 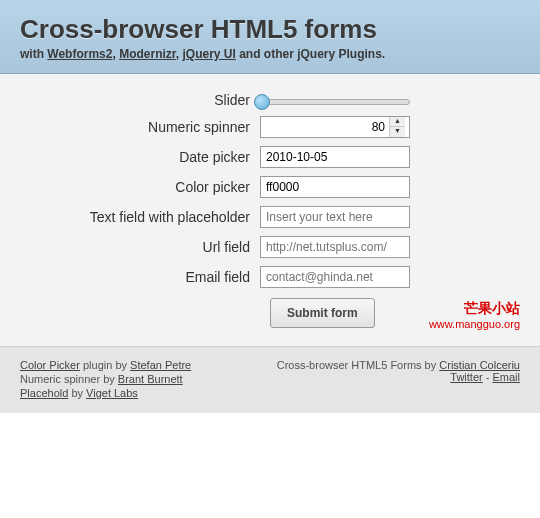 What do you see at coordinates (335, 102) in the screenshot?
I see `slider-track` at bounding box center [335, 102].